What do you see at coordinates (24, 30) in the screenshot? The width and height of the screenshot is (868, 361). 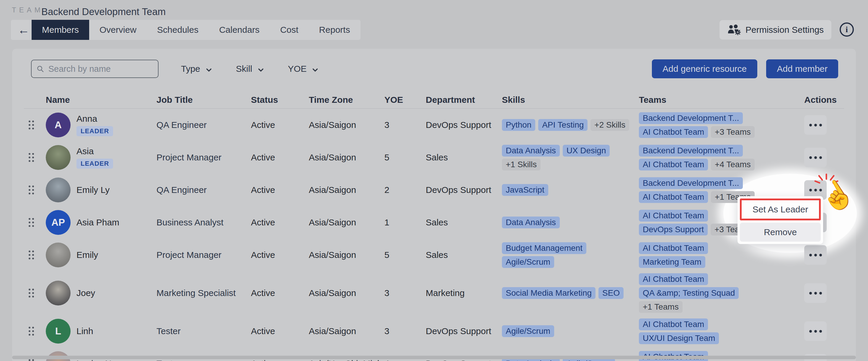 I see `back-arrow-icon: ←` at bounding box center [24, 30].